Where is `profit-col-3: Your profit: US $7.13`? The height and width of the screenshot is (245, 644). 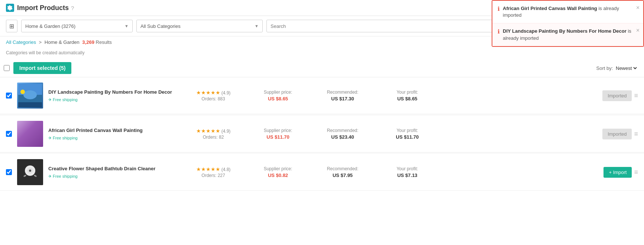
profit-col-3: Your profit: US $7.13 is located at coordinates (407, 172).